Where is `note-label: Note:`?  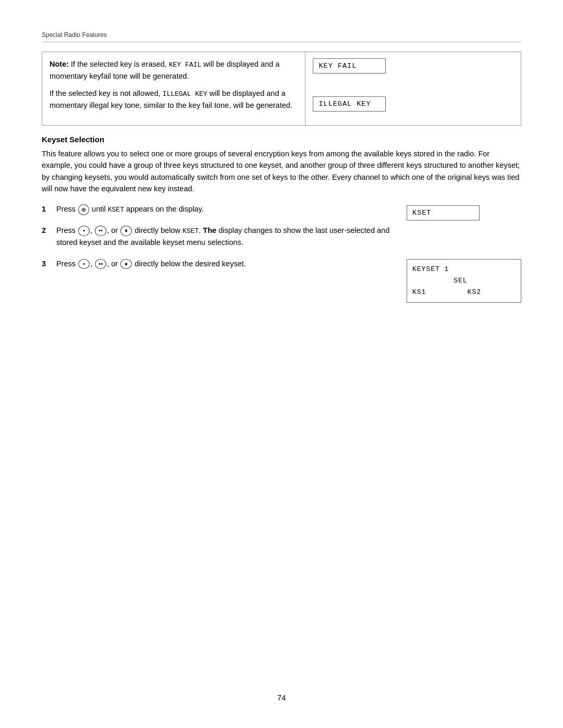 note-label: Note: is located at coordinates (59, 64).